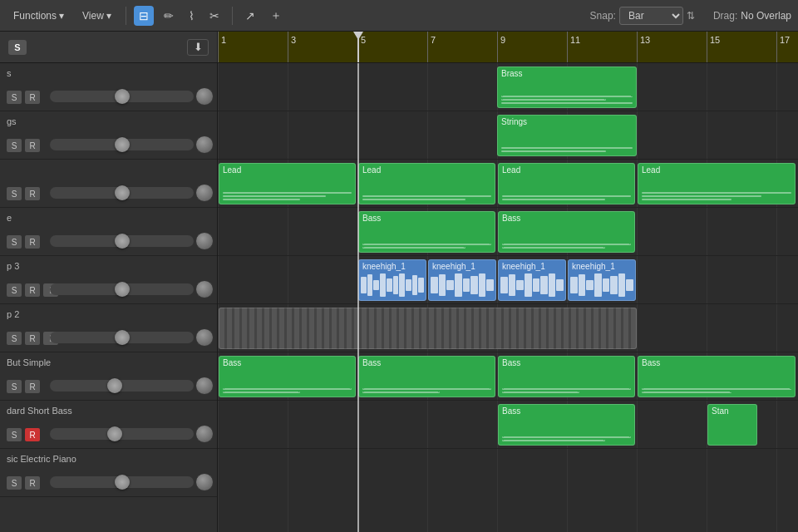 The image size is (798, 532). What do you see at coordinates (567, 232) in the screenshot?
I see `clip-bass2: Bass` at bounding box center [567, 232].